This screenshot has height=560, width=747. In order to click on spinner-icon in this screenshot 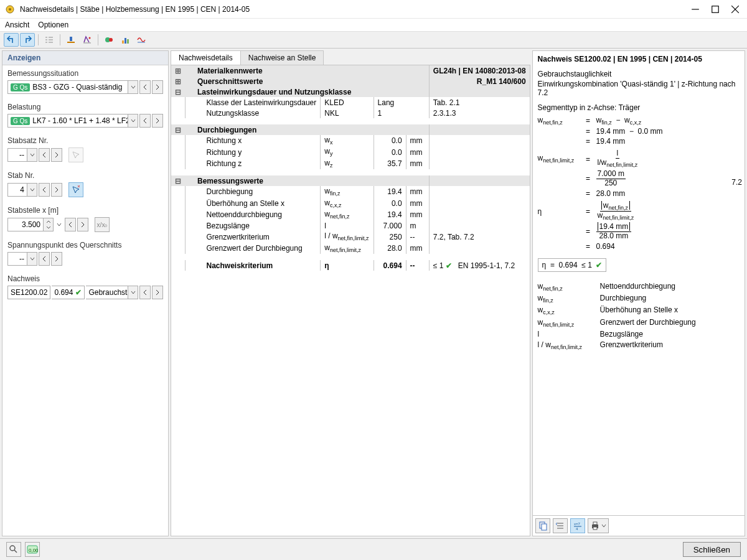, I will do `click(48, 225)`.